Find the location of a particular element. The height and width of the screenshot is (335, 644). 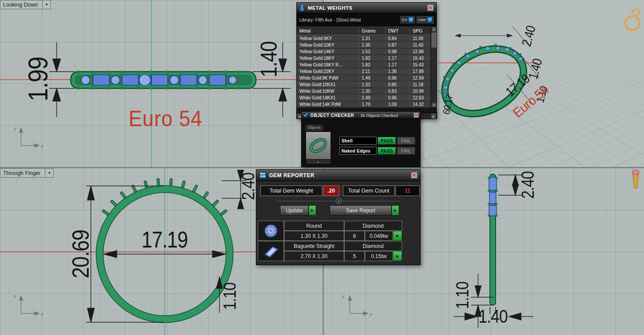

gem-total-weight: 0.049tw is located at coordinates (379, 236).